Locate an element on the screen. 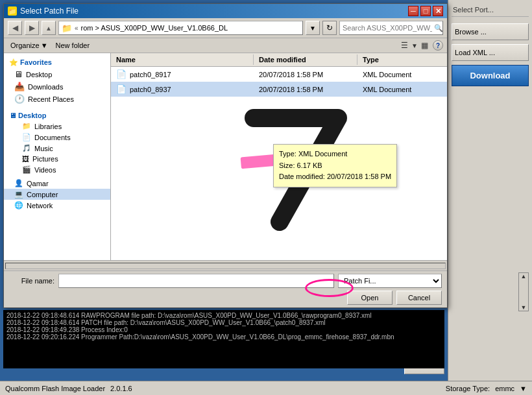 This screenshot has width=532, height=395. file-date-8937: 20/07/2018 1:58 PM is located at coordinates (306, 90).